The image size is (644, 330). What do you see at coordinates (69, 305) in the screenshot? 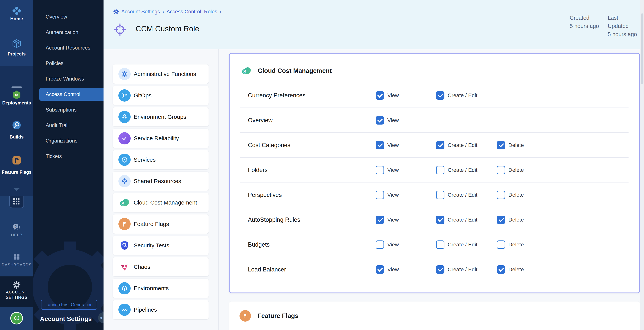
I see `launch-first-generation-button: Launch First Generation` at bounding box center [69, 305].